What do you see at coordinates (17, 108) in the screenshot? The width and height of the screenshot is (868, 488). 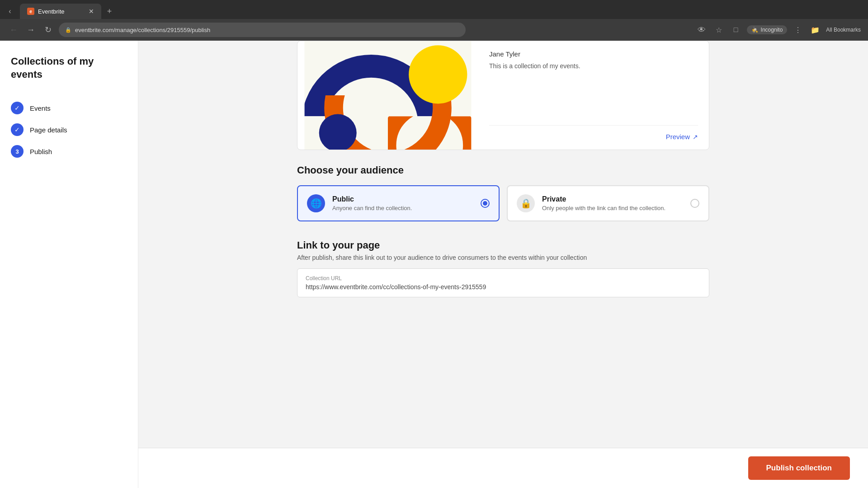 I see `events-check-icon: ✓` at bounding box center [17, 108].